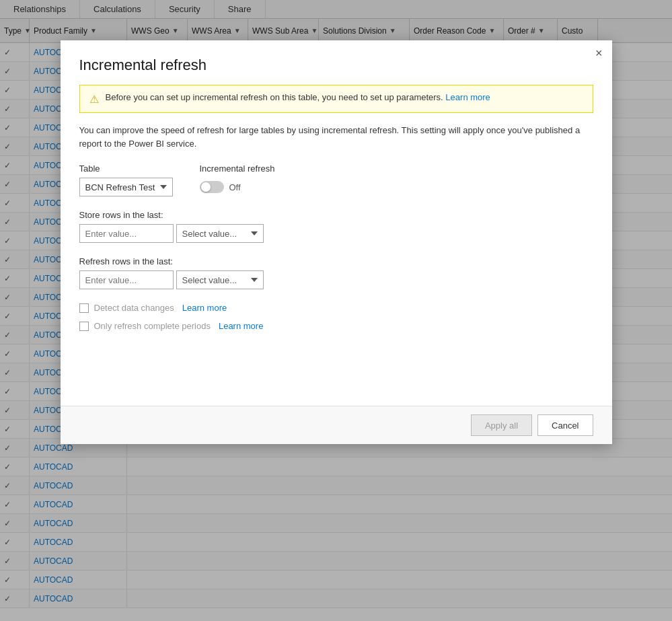 The width and height of the screenshot is (672, 621). I want to click on modal-description: You can improve the speed of refresh for…, so click(336, 137).